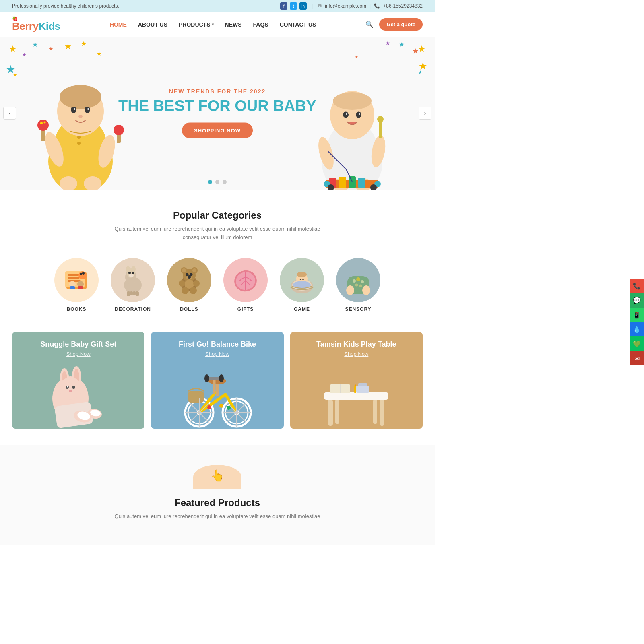 The image size is (644, 644). Describe the element at coordinates (246, 285) in the screenshot. I see `category-gifts: GIFTS` at that location.